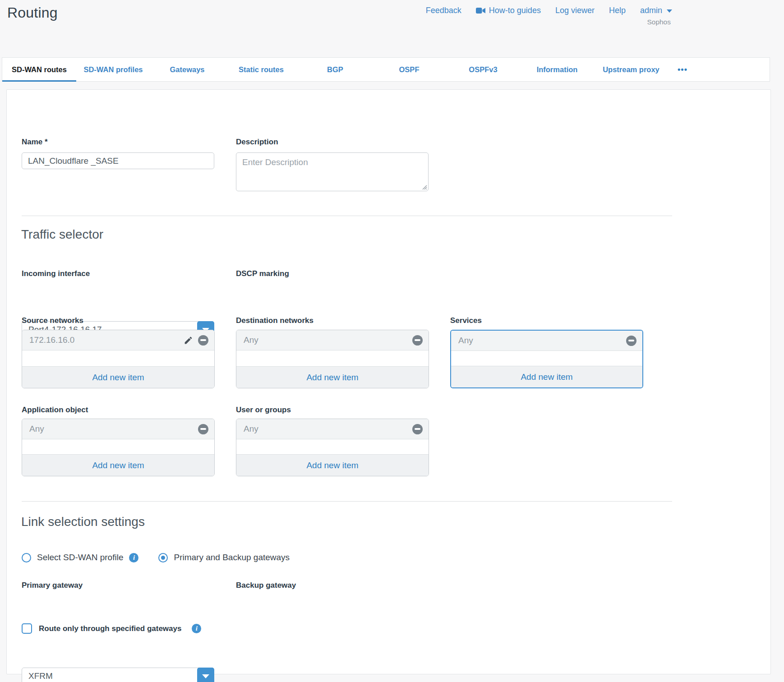 The width and height of the screenshot is (784, 682). Describe the element at coordinates (409, 69) in the screenshot. I see `tab-ospf: OSPF` at that location.